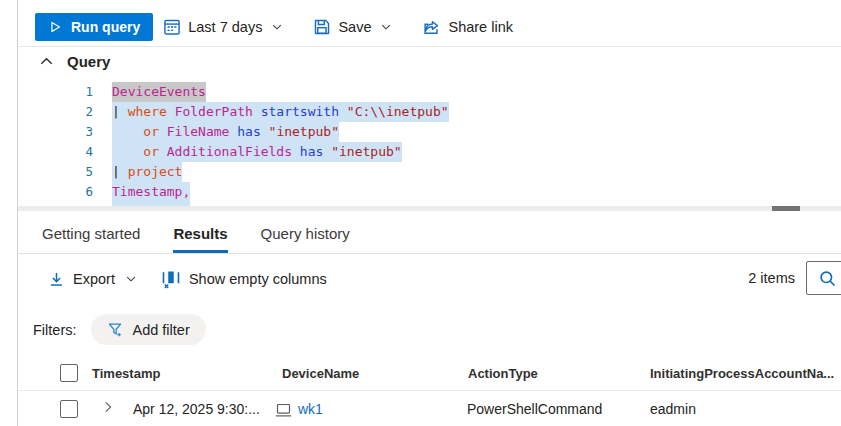 This screenshot has height=426, width=841. What do you see at coordinates (151, 192) in the screenshot?
I see `code-token-column: Timestamp,` at bounding box center [151, 192].